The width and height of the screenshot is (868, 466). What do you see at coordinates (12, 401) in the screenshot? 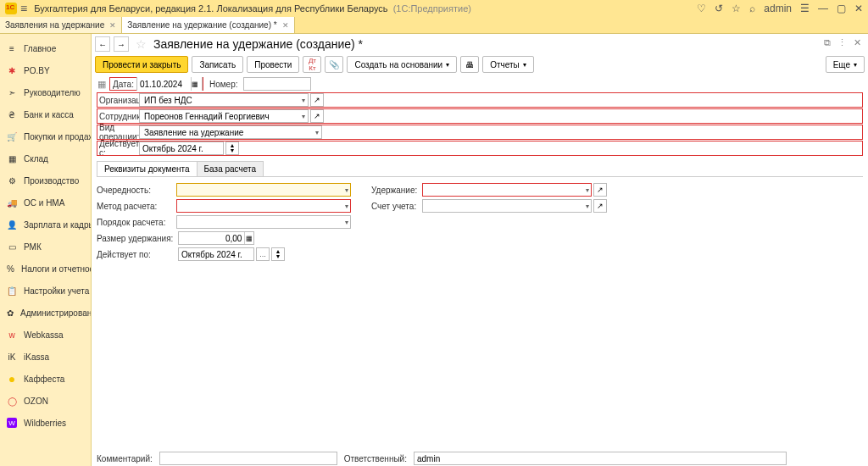
I see `ozon-icon: ◯` at bounding box center [12, 401].